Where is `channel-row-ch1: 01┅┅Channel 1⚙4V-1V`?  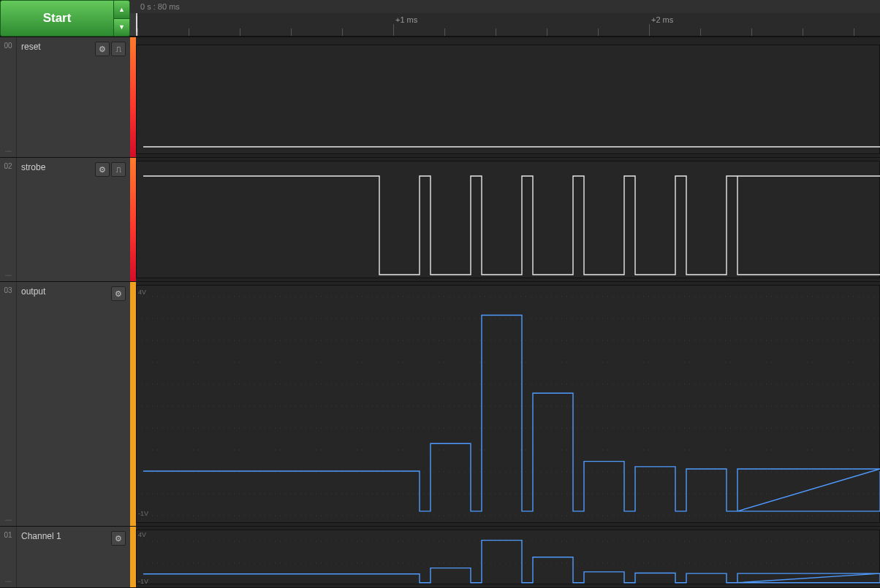
channel-row-ch1: 01┅┅Channel 1⚙4V-1V is located at coordinates (440, 557).